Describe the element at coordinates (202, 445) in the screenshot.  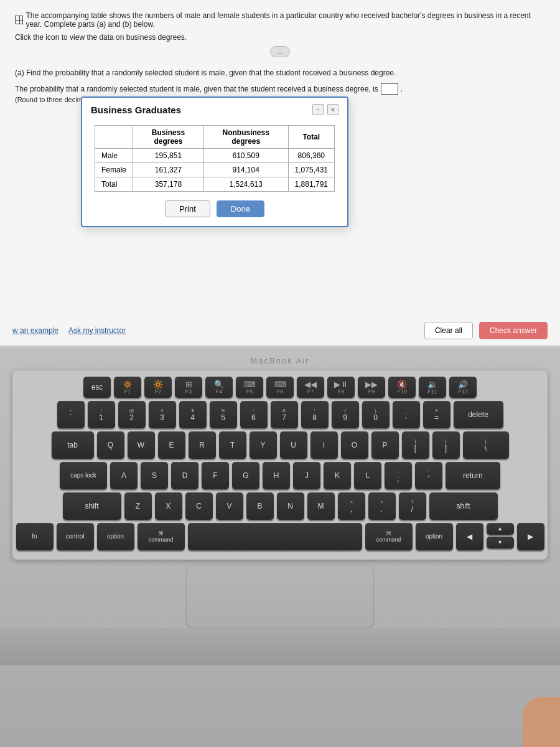
I see `key-r: R` at that location.